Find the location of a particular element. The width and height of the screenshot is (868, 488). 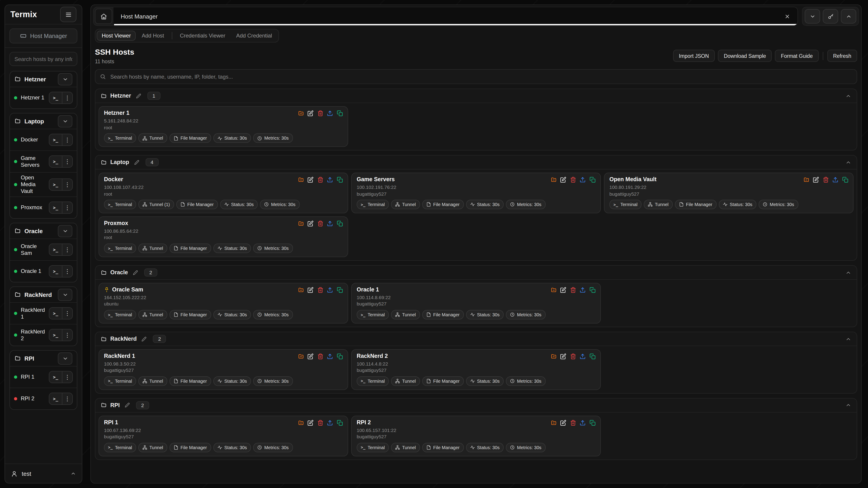

sidebar-host-item: RPI 2 >_ ⋮ is located at coordinates (43, 399).